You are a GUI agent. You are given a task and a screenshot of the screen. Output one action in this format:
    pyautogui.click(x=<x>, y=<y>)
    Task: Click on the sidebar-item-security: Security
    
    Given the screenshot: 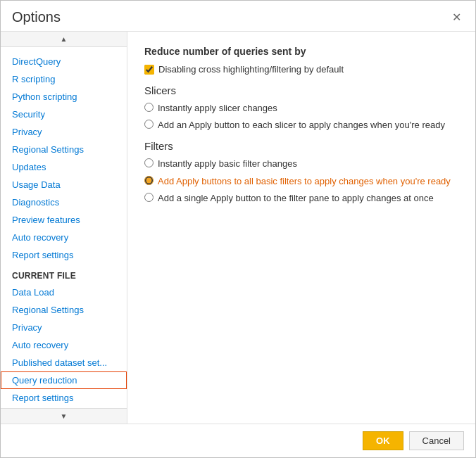 What is the action you would take?
    pyautogui.click(x=63, y=114)
    